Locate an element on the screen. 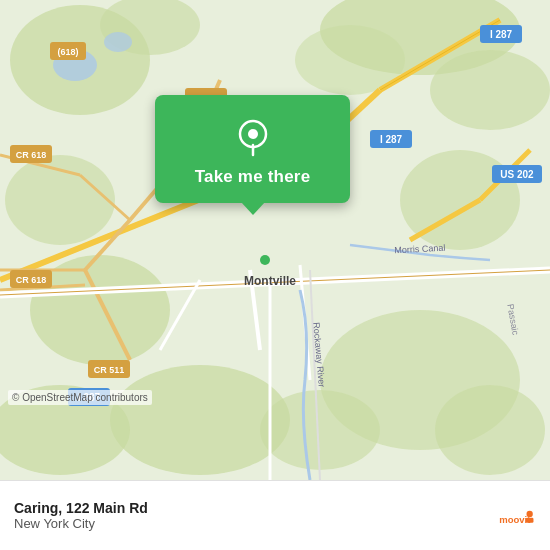  popup-card: Take me there is located at coordinates (252, 149).